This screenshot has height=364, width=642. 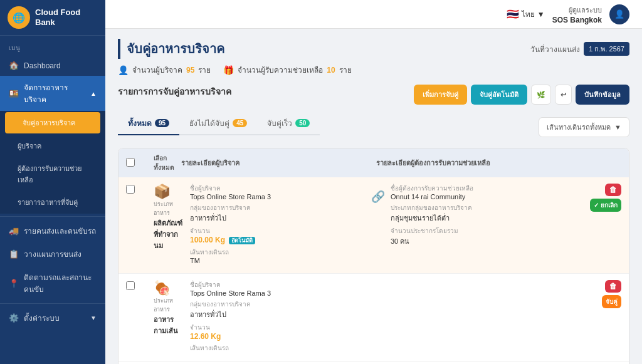 What do you see at coordinates (53, 123) in the screenshot?
I see `sidebar-item-match-food: จับคู่อาหารบริจาค` at bounding box center [53, 123].